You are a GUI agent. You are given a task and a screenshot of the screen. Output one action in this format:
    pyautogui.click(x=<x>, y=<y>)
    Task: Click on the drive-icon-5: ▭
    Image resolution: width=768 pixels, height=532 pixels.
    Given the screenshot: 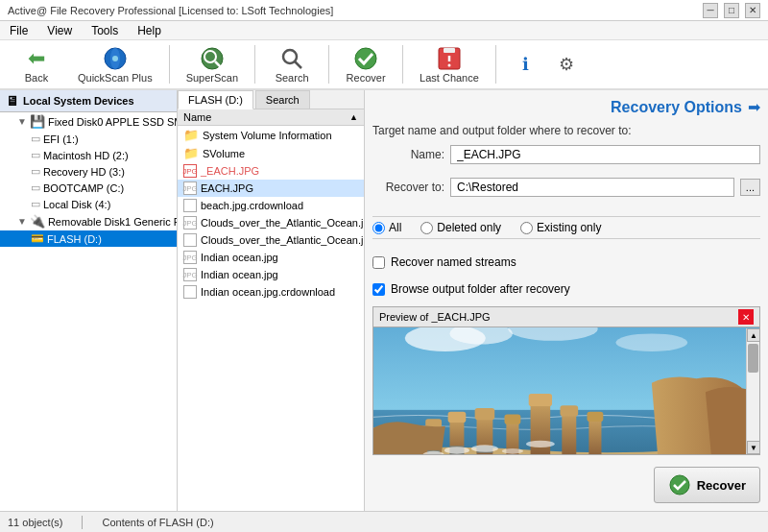 What is the action you would take?
    pyautogui.click(x=36, y=204)
    